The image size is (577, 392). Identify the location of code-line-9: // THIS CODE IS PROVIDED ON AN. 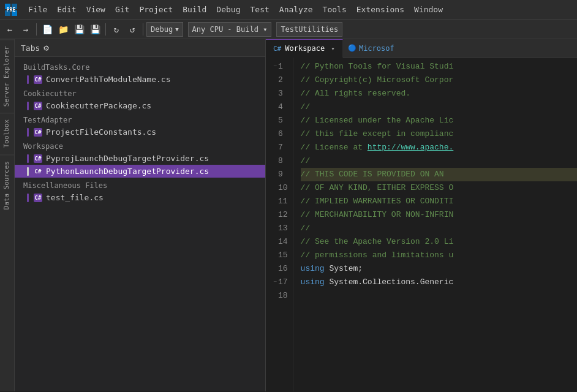
(439, 175).